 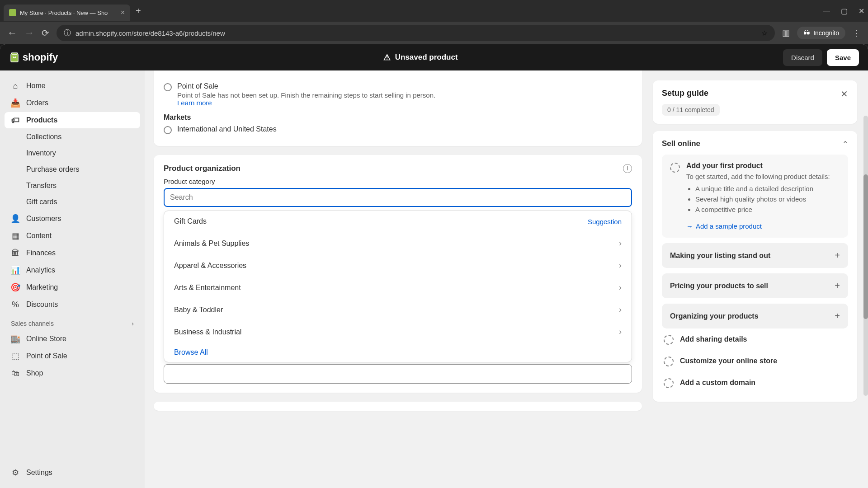 I want to click on mini-title: Making your listing stand out, so click(x=720, y=256).